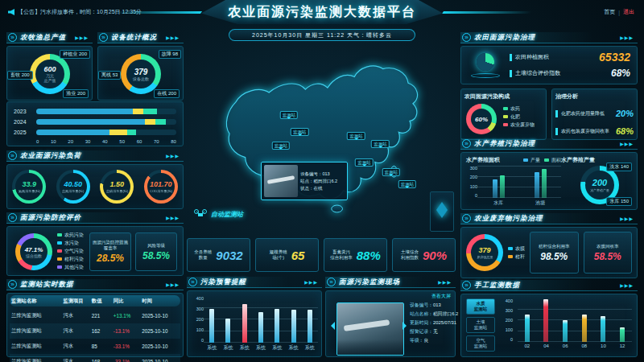 This screenshot has height=362, width=644. Describe the element at coordinates (390, 282) in the screenshot. I see `panel-header: 面源污染监测现场` at that location.